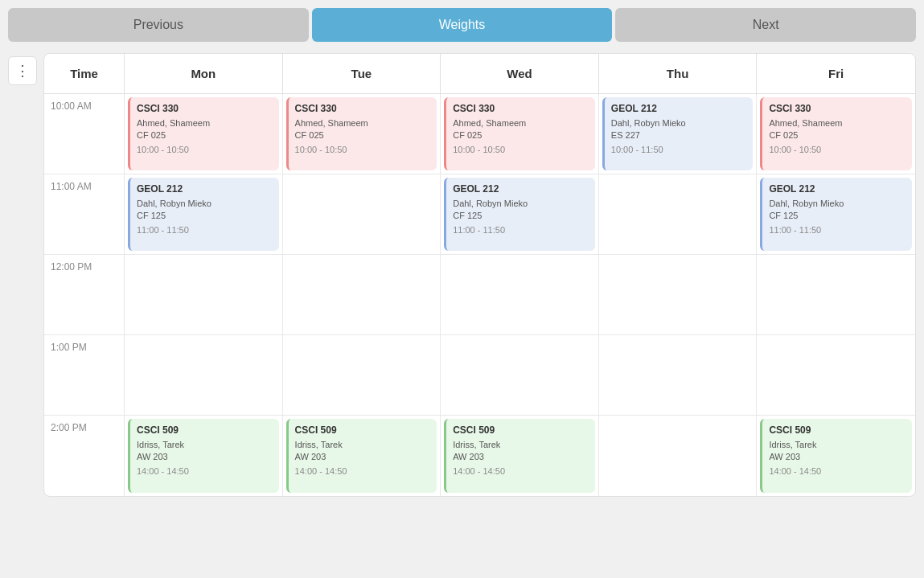 This screenshot has width=924, height=578. I want to click on weights-button: Weights, so click(462, 25).